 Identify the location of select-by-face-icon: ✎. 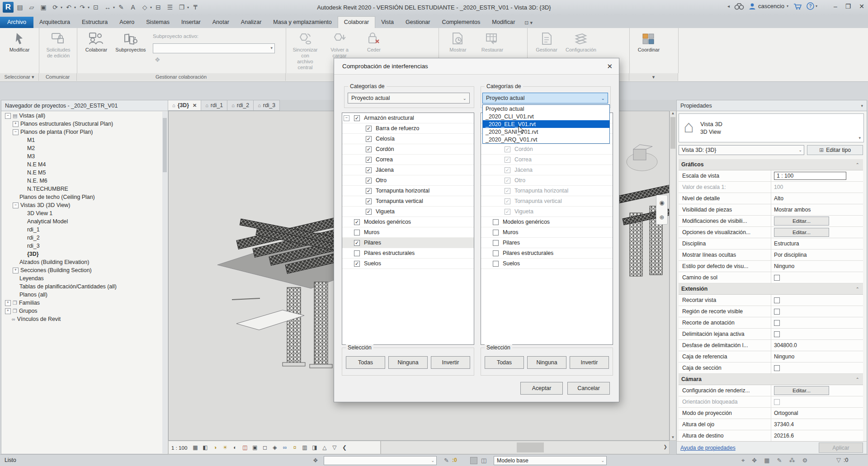
(779, 461).